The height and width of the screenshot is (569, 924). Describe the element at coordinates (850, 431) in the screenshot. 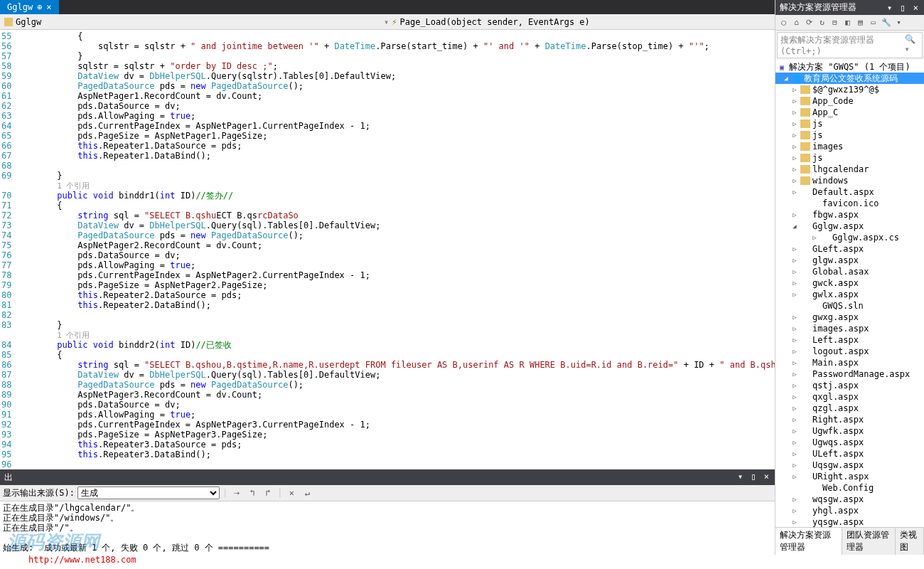

I see `tree-item: ▷Ugwfk.aspx` at that location.